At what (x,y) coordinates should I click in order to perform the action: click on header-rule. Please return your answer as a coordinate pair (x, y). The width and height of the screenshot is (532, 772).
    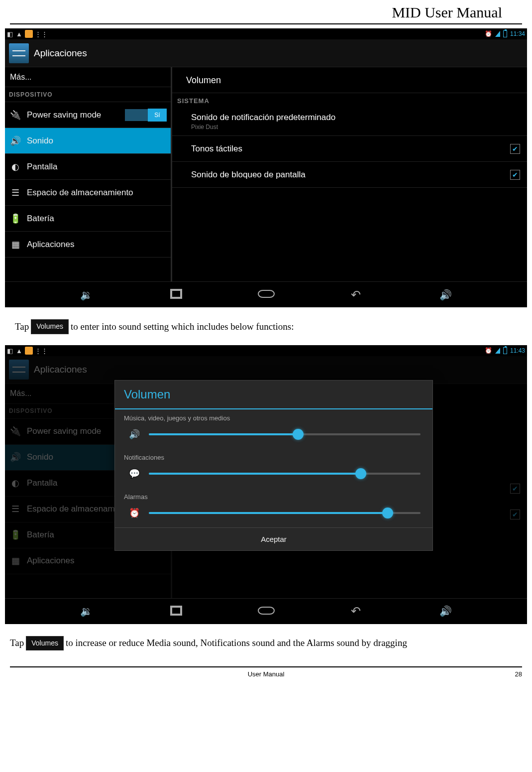
    Looking at the image, I should click on (266, 24).